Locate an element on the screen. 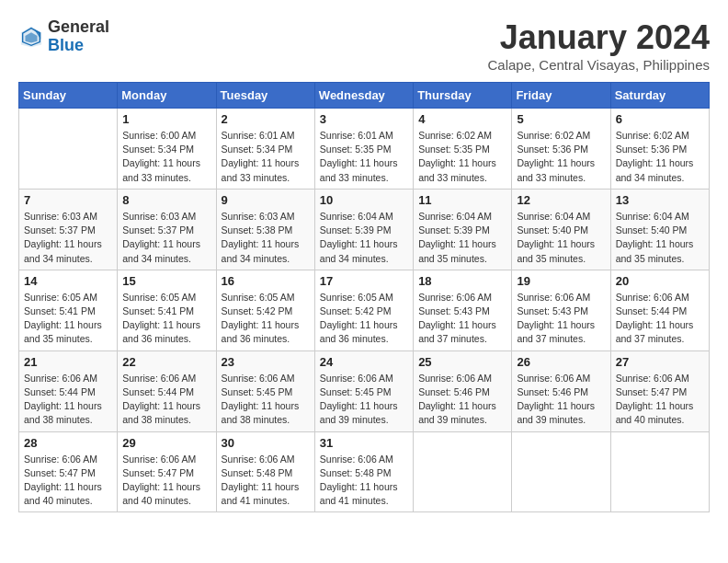 This screenshot has height=563, width=728. day-number: 17 is located at coordinates (364, 282).